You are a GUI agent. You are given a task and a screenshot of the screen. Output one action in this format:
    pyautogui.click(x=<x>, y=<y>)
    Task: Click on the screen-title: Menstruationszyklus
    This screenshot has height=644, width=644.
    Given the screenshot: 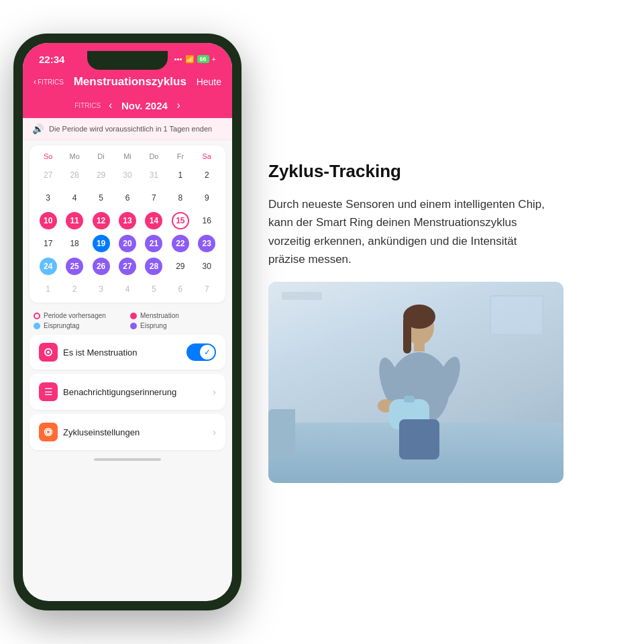 What is the action you would take?
    pyautogui.click(x=130, y=82)
    